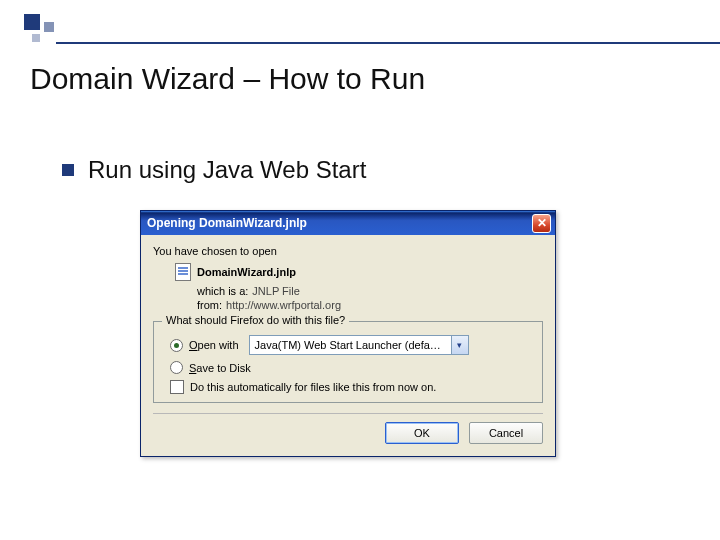  I want to click on bullet-item: Run using Java Web Start, so click(214, 170).